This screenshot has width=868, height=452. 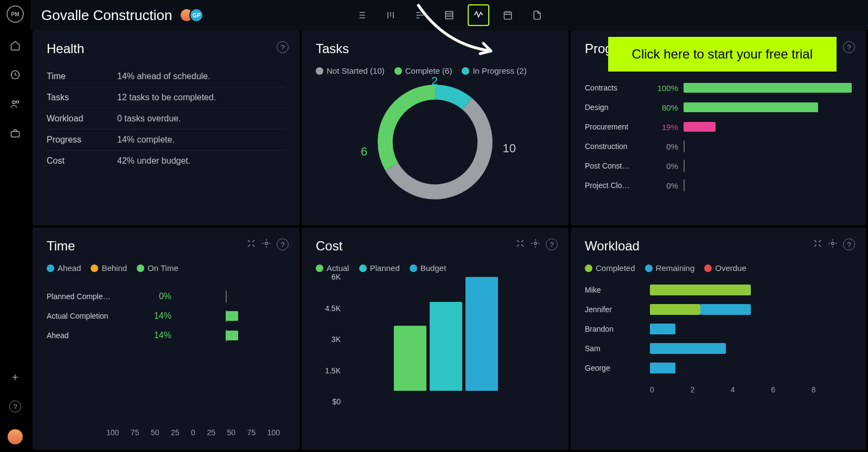 What do you see at coordinates (231, 432) in the screenshot?
I see `axis-label: 50` at bounding box center [231, 432].